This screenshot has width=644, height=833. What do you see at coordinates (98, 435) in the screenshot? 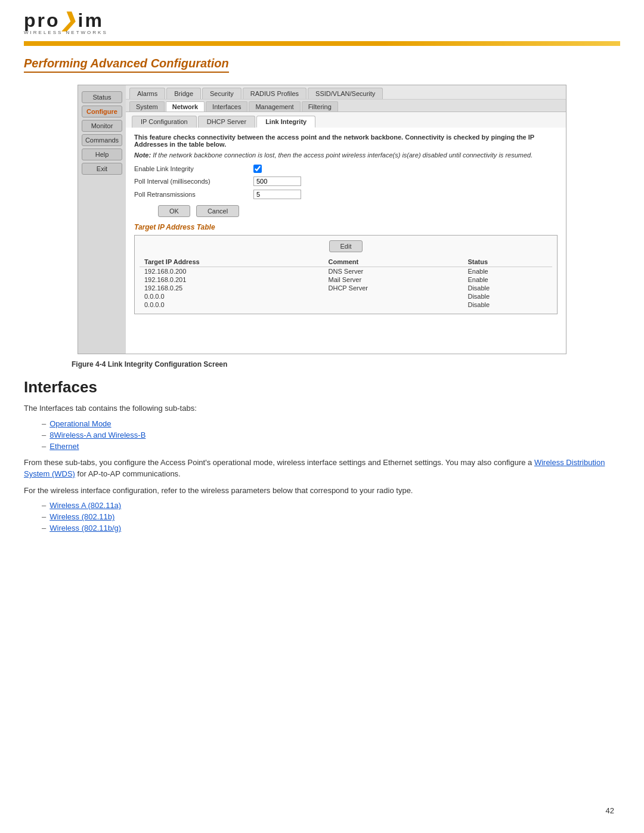
I see `link-wireless-ab: 8Wireless-A and Wireless-B` at bounding box center [98, 435].